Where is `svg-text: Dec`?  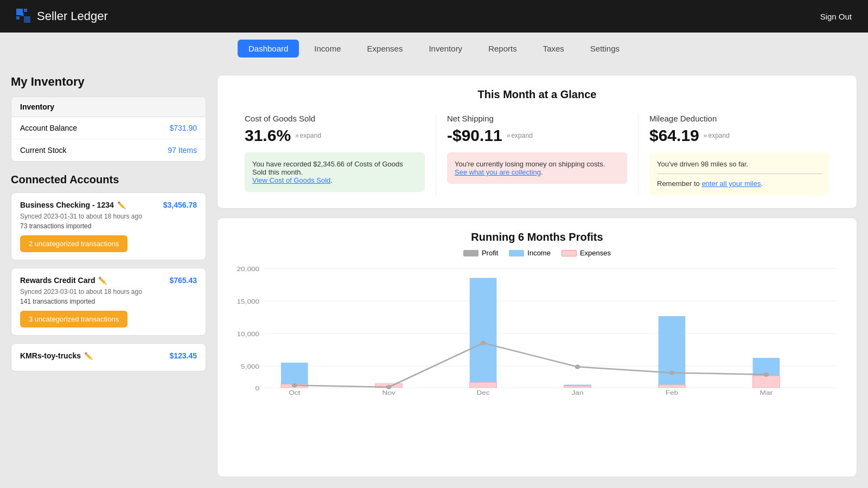
svg-text: Dec is located at coordinates (483, 393).